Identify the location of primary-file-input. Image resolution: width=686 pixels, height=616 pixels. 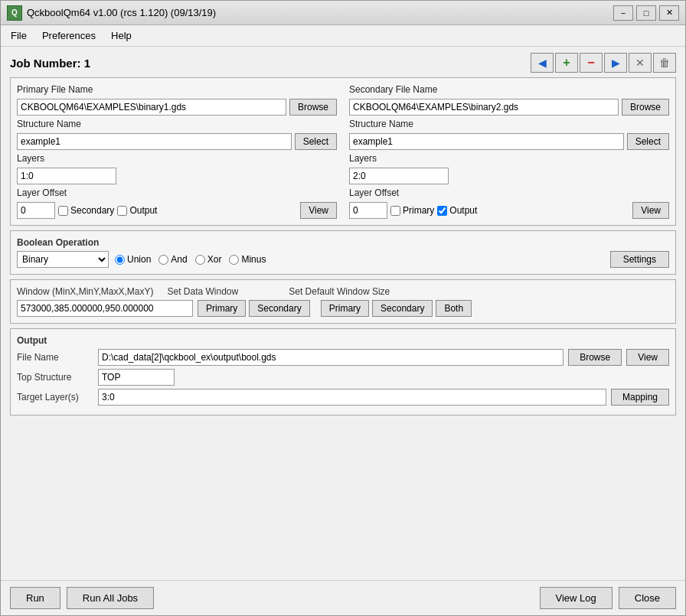
(152, 107).